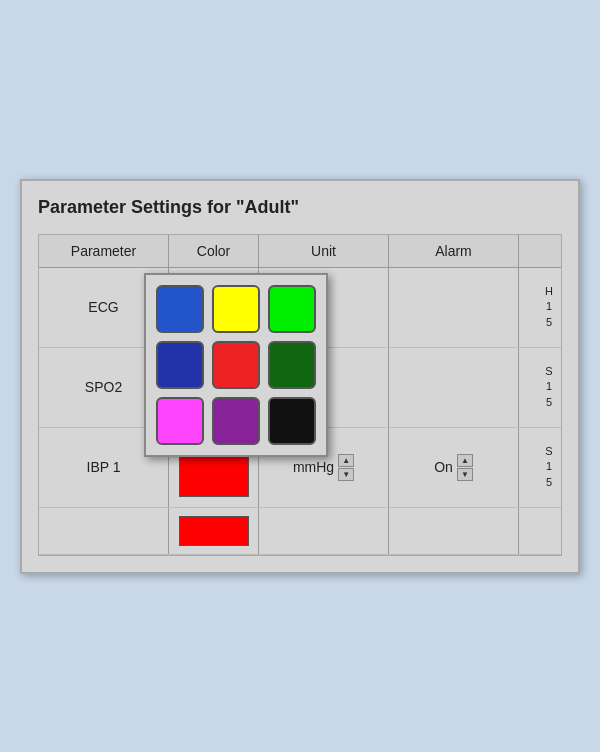 This screenshot has width=600, height=752. What do you see at coordinates (180, 309) in the screenshot?
I see `color-option-blue` at bounding box center [180, 309].